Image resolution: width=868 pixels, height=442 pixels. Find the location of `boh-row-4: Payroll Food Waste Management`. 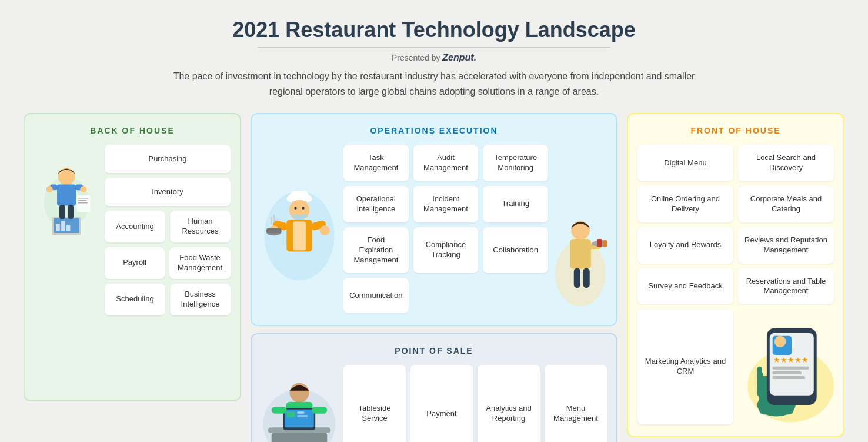

boh-row-4: Payroll Food Waste Management is located at coordinates (168, 263).